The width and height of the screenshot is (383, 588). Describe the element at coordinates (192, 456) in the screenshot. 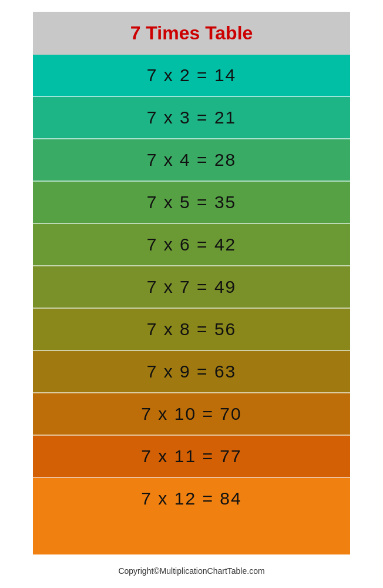

I see `row-expression: 7 x 11 = 77` at that location.